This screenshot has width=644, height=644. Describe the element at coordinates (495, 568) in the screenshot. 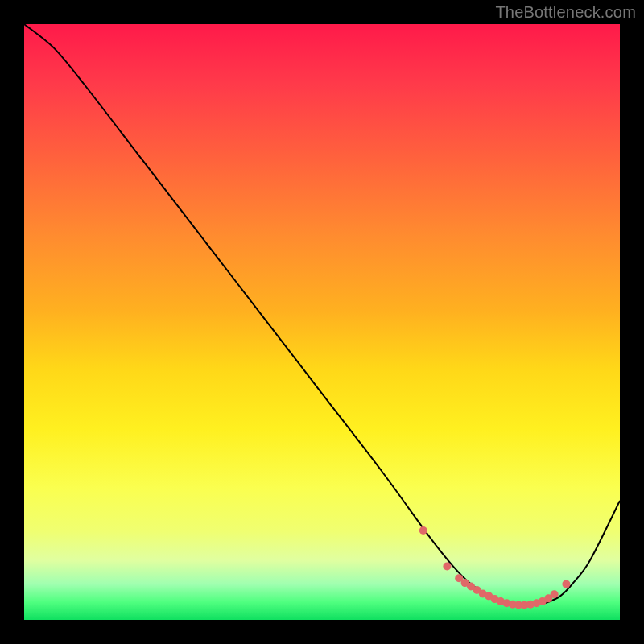

I see `highlight-marker-group` at that location.